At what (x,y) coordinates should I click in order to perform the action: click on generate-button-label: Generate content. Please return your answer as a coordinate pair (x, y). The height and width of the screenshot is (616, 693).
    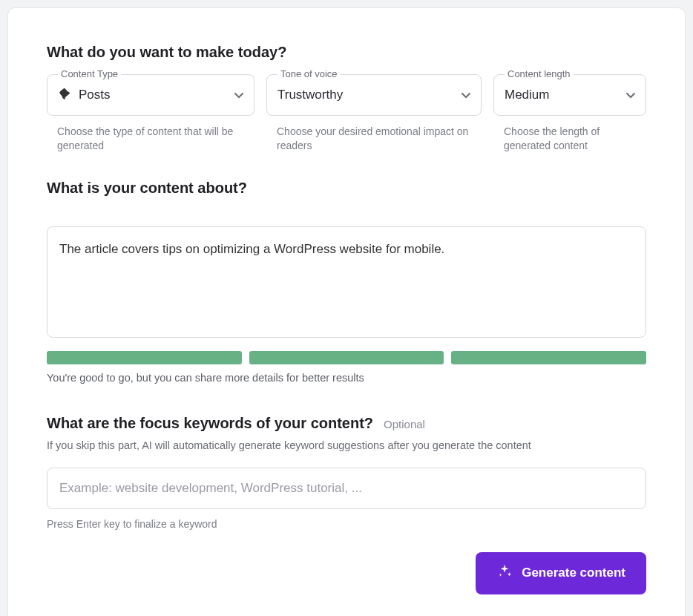
    Looking at the image, I should click on (574, 573).